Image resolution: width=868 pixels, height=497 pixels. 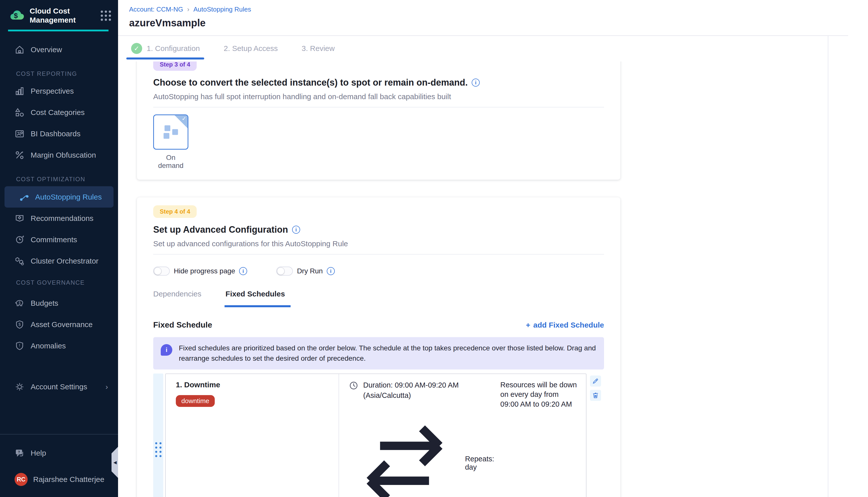 What do you see at coordinates (596, 381) in the screenshot?
I see `edit-schedule-button` at bounding box center [596, 381].